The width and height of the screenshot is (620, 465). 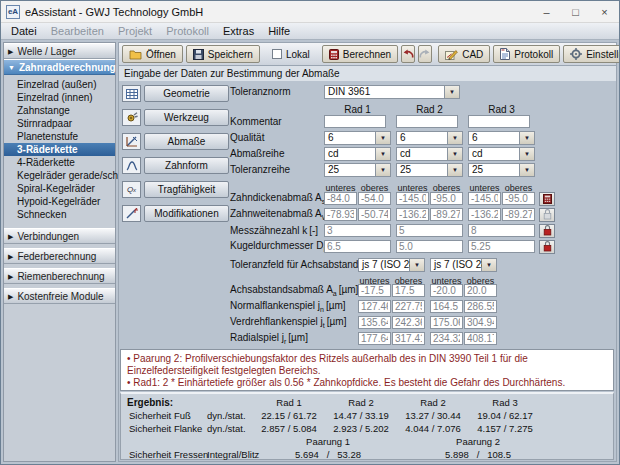 What do you see at coordinates (446, 338) in the screenshot?
I see `radialspiel-p2-unteres` at bounding box center [446, 338].